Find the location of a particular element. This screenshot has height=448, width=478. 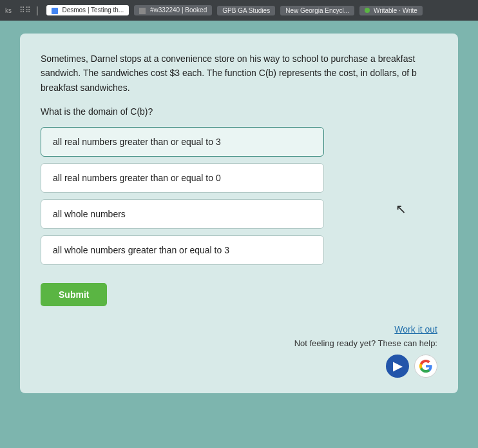

problem-text: Sometimes, Darnel stops at a convenience… is located at coordinates (239, 73).